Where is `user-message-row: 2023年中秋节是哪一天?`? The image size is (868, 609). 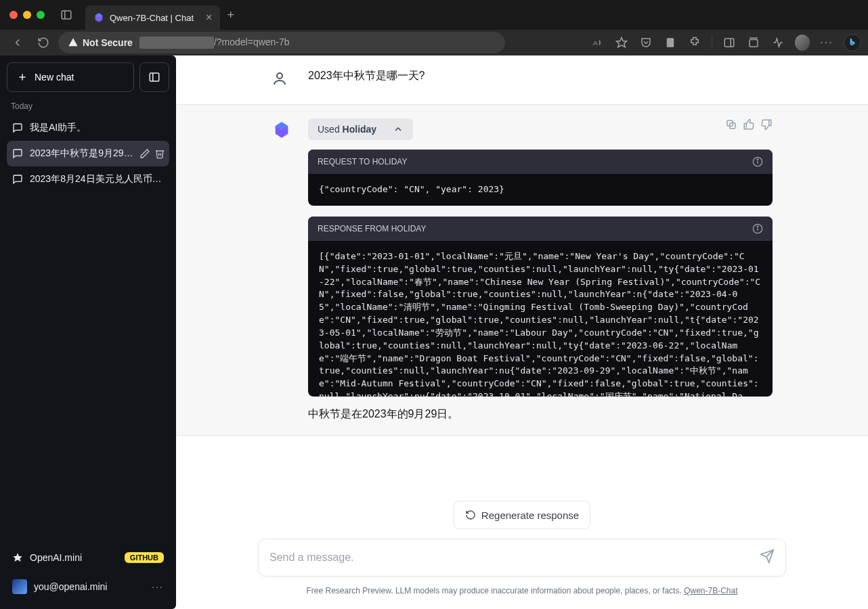
user-message-row: 2023年中秋节是哪一天? is located at coordinates (522, 80).